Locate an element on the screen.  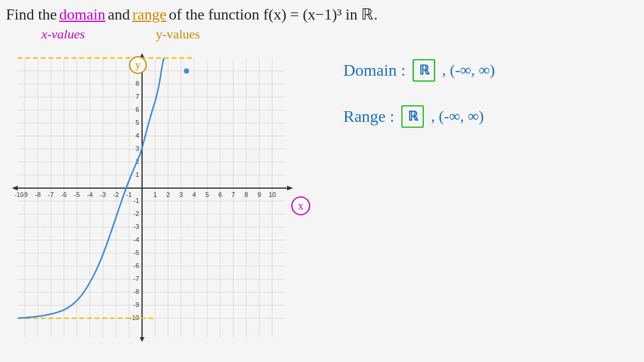
and-text: and is located at coordinates (119, 15).